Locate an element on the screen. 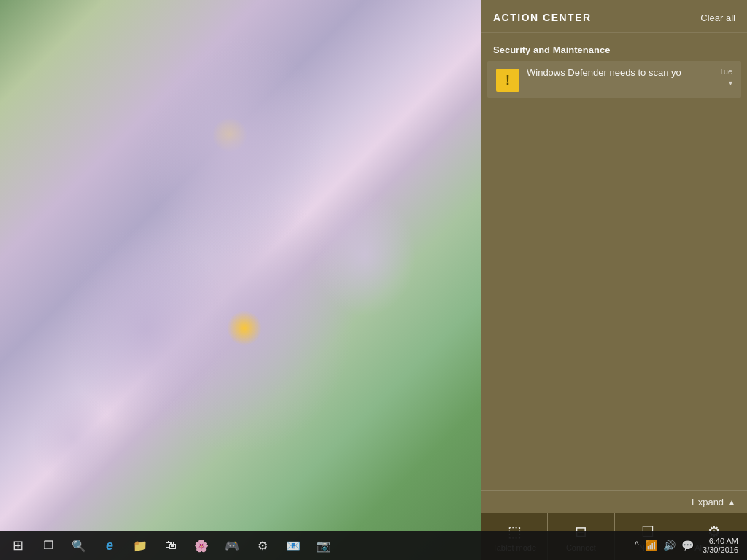 This screenshot has width=747, height=560. pinned-app-3: ⚙ is located at coordinates (263, 545).